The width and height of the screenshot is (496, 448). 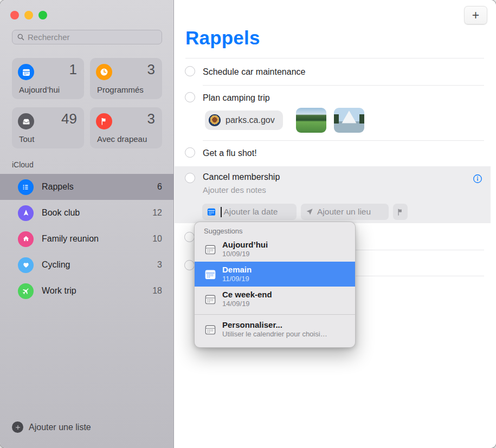 I want to click on link-url: parks.ca.gov, so click(x=250, y=120).